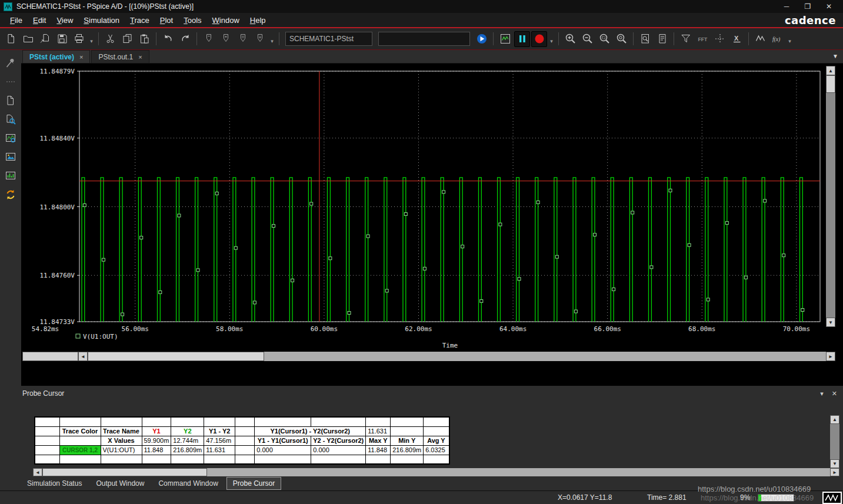 Image resolution: width=843 pixels, height=504 pixels. I want to click on svg-text: V(U1:OUT), so click(101, 336).